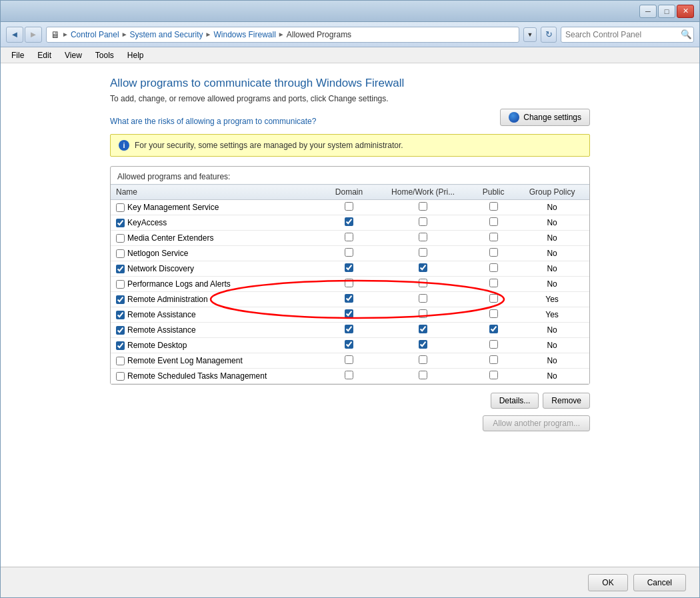  I want to click on table-row: Network DiscoveryNo, so click(350, 269).